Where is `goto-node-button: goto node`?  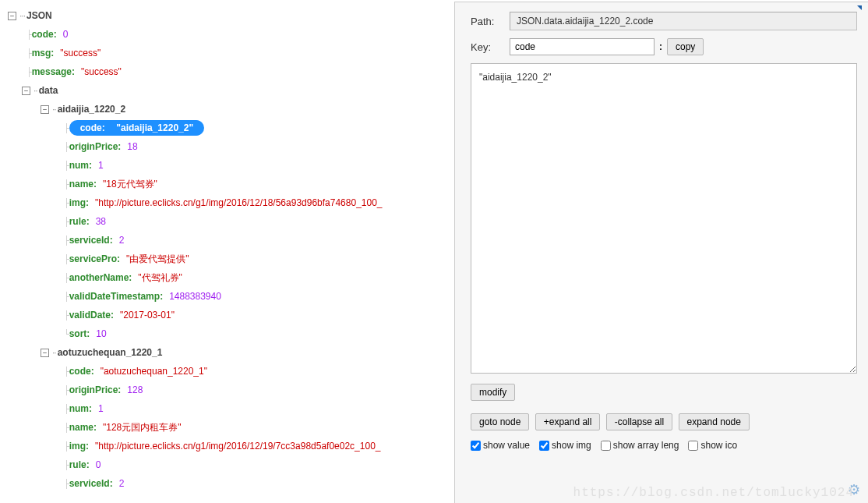
goto-node-button: goto node is located at coordinates (500, 422).